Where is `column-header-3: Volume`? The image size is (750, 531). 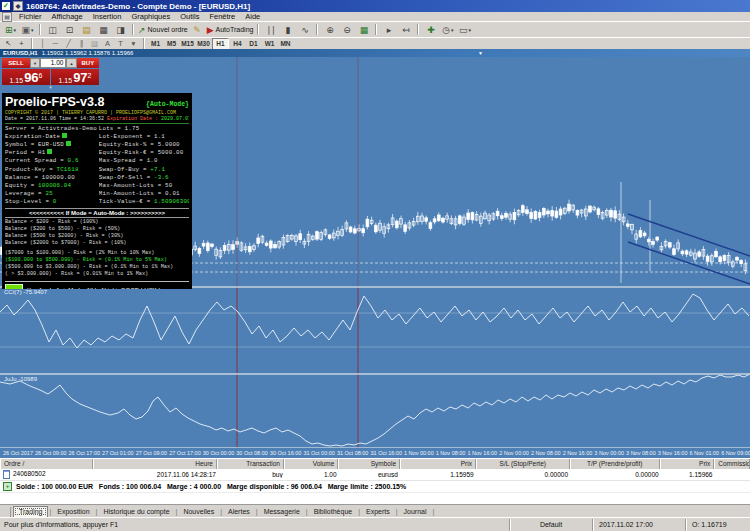 column-header-3: Volume is located at coordinates (311, 464).